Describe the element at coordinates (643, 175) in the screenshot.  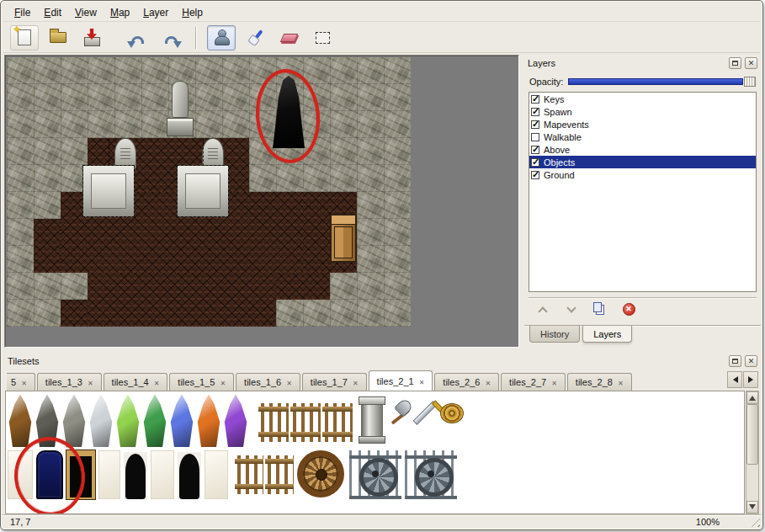
I see `layer-row-ground: Ground` at that location.